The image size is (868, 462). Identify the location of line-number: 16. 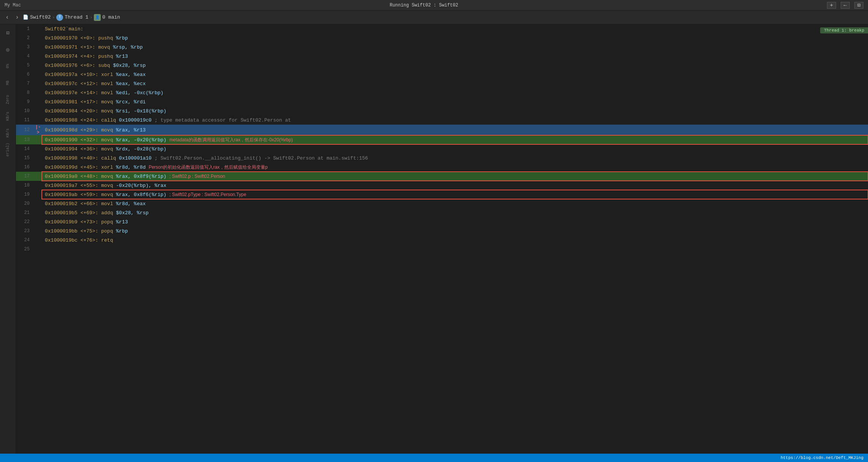
(25, 167).